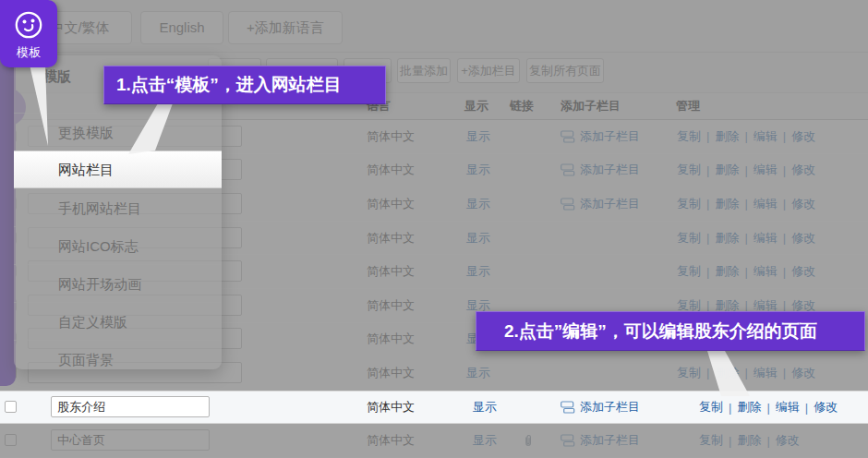 The width and height of the screenshot is (868, 458). What do you see at coordinates (182, 28) in the screenshot?
I see `tab-english: English` at bounding box center [182, 28].